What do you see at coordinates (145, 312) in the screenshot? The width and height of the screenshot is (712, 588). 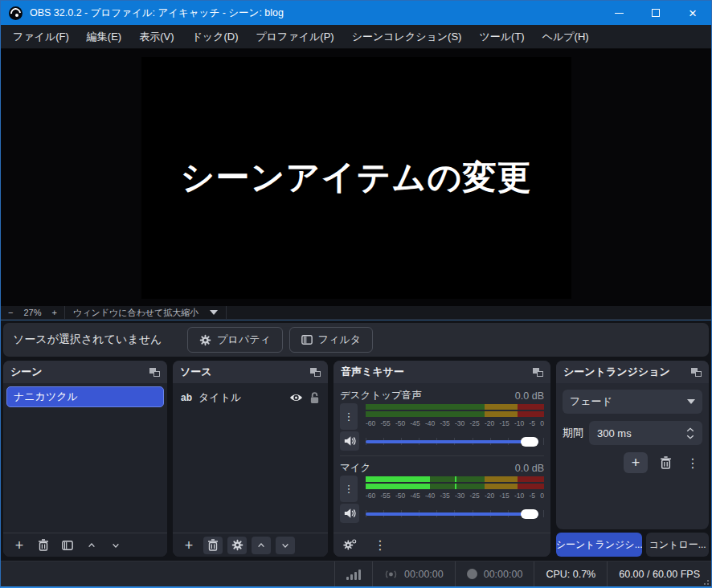 I see `fit-to-window-dropdown: ウィンドウに合わせて拡大縮小` at bounding box center [145, 312].